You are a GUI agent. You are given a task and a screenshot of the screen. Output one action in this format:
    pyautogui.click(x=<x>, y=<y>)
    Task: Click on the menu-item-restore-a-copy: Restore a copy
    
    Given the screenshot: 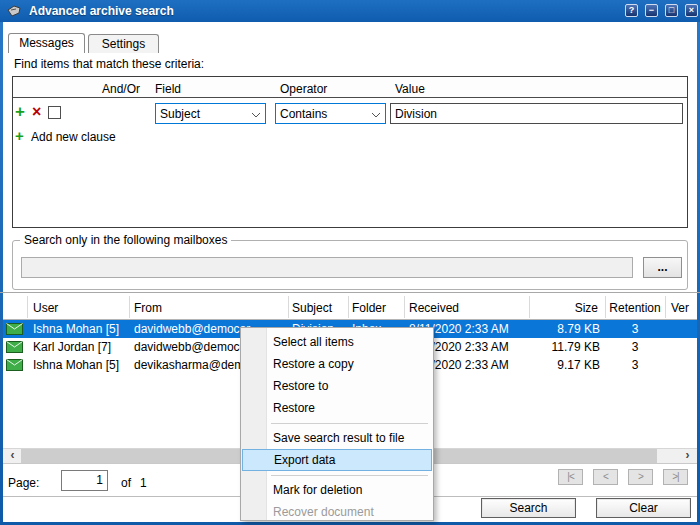 What is the action you would take?
    pyautogui.click(x=337, y=364)
    